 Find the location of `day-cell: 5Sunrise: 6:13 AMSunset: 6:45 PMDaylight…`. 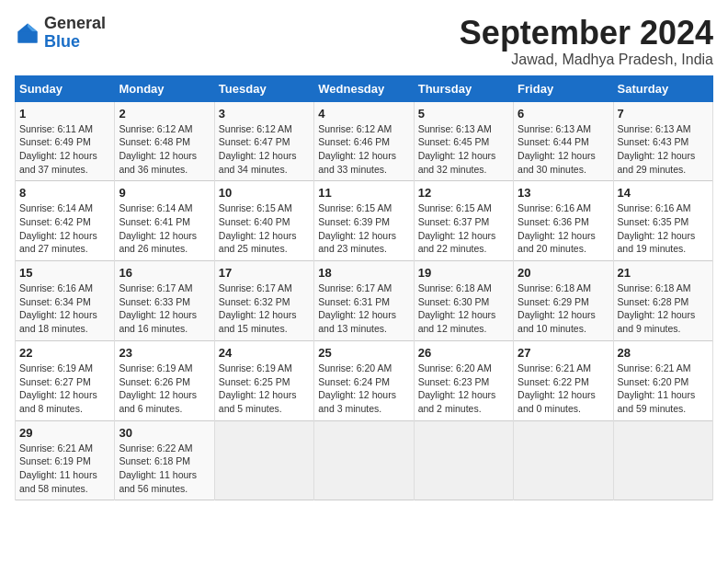

day-cell: 5Sunrise: 6:13 AMSunset: 6:45 PMDaylight… is located at coordinates (463, 142).